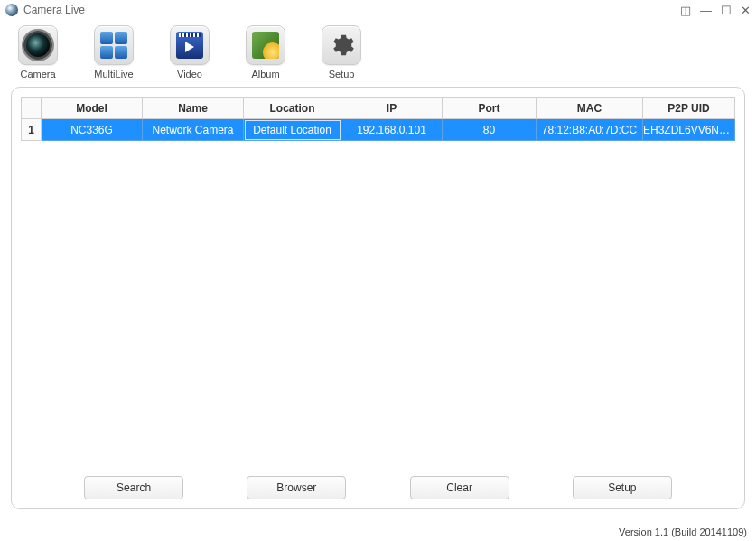 This screenshot has width=756, height=541. Describe the element at coordinates (190, 74) in the screenshot. I see `toolbar-video-label: Video` at that location.